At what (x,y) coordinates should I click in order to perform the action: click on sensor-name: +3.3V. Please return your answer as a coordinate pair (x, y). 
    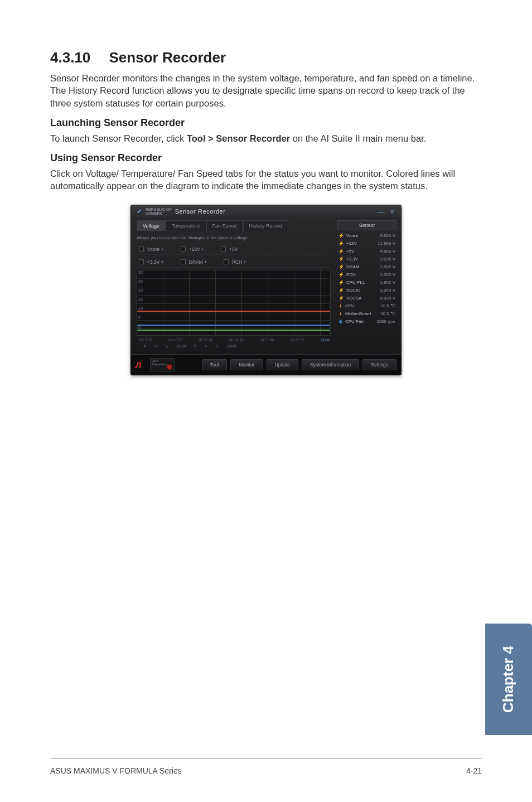
    Looking at the image, I should click on (352, 259).